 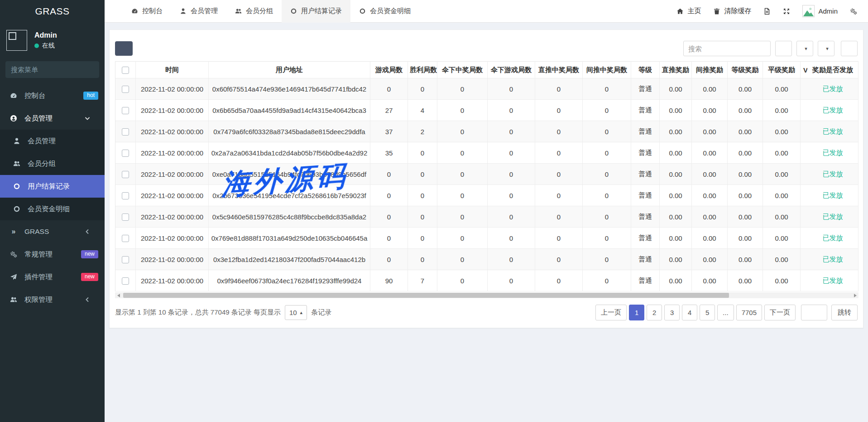 What do you see at coordinates (125, 281) in the screenshot?
I see `row-select-cell` at bounding box center [125, 281].